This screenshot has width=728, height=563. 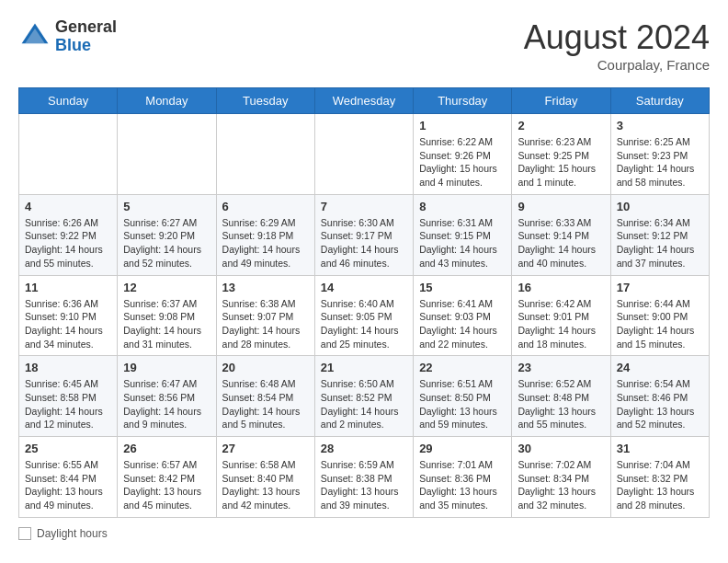 I want to click on day-info: Sunrise: 6:33 AMSunset: 9:14 PMDaylight:…, so click(x=561, y=243).